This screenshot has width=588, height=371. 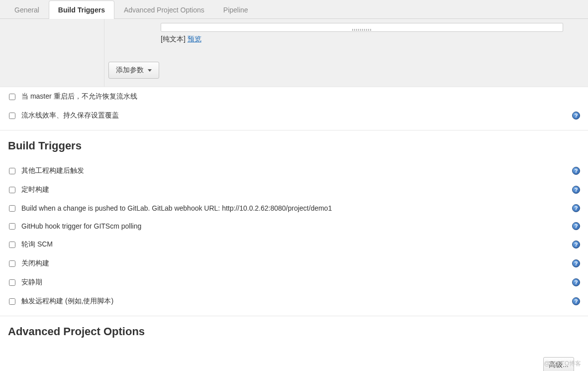 What do you see at coordinates (294, 226) in the screenshot?
I see `trigger-github-hook: GitHub hook trigger for GITScm polling ?` at bounding box center [294, 226].